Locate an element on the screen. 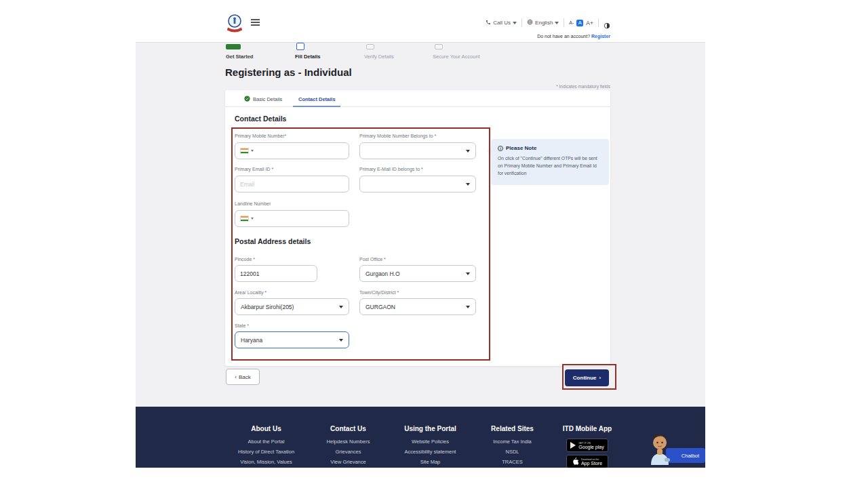 This screenshot has height=488, width=868. state-select: Haryana is located at coordinates (292, 340).